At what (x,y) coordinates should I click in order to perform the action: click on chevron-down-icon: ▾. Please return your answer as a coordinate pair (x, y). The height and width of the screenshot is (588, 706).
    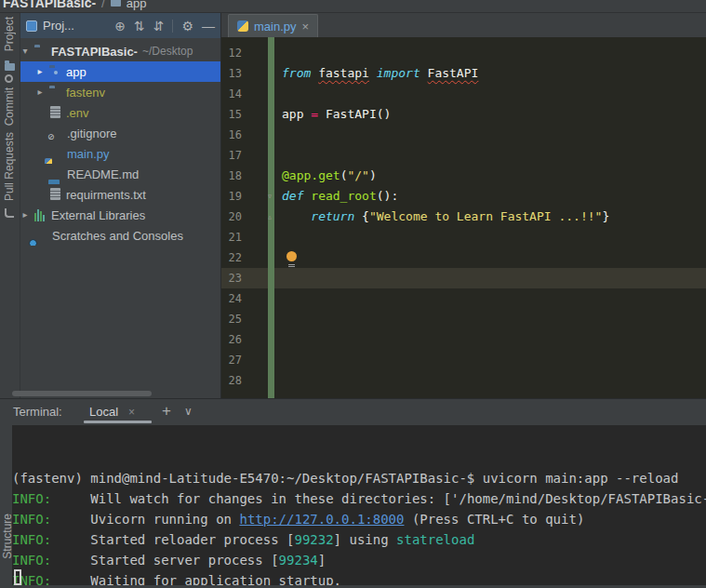
    Looking at the image, I should click on (25, 51).